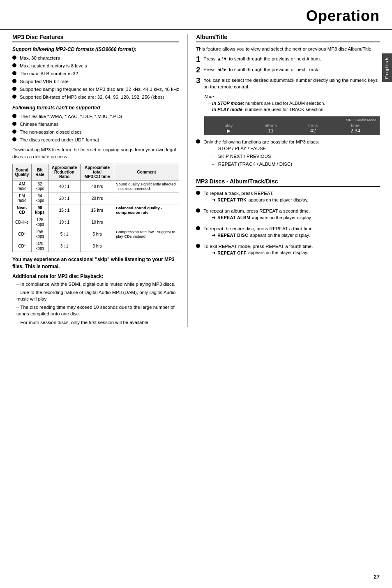 This screenshot has width=392, height=588. What do you see at coordinates (39, 246) in the screenshot?
I see `table-cell-bitrate: 320 kbps` at bounding box center [39, 246].